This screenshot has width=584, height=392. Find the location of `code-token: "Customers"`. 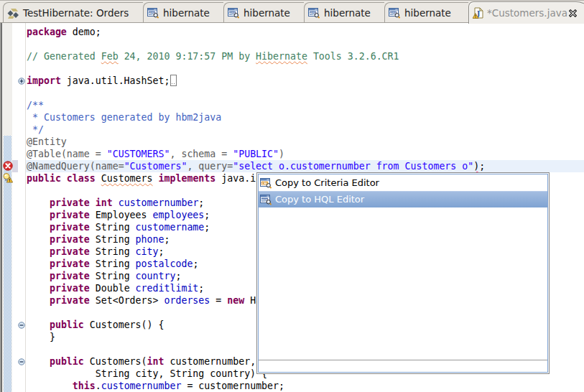

code-token: "Customers" is located at coordinates (156, 167).